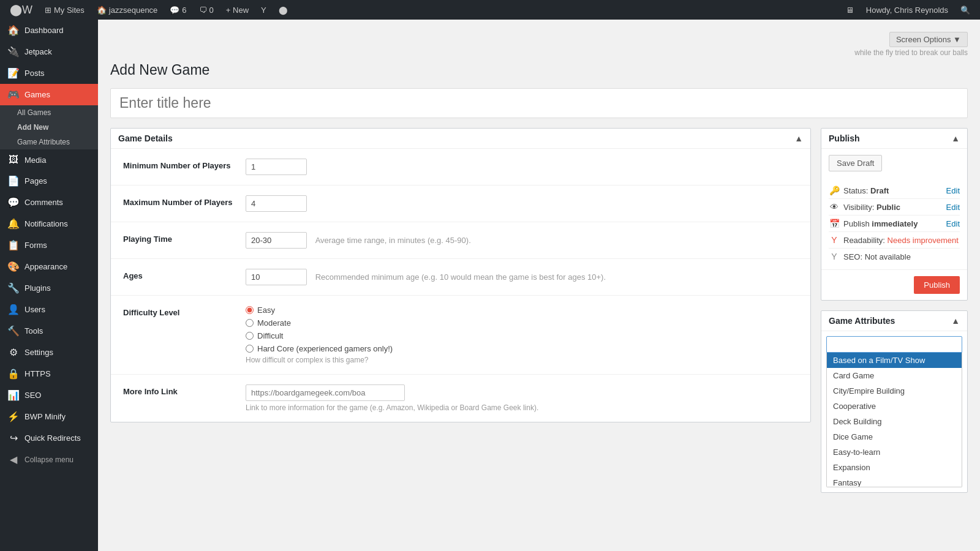 Image resolution: width=980 pixels, height=551 pixels. Describe the element at coordinates (522, 203) in the screenshot. I see `max-players-field` at that location.